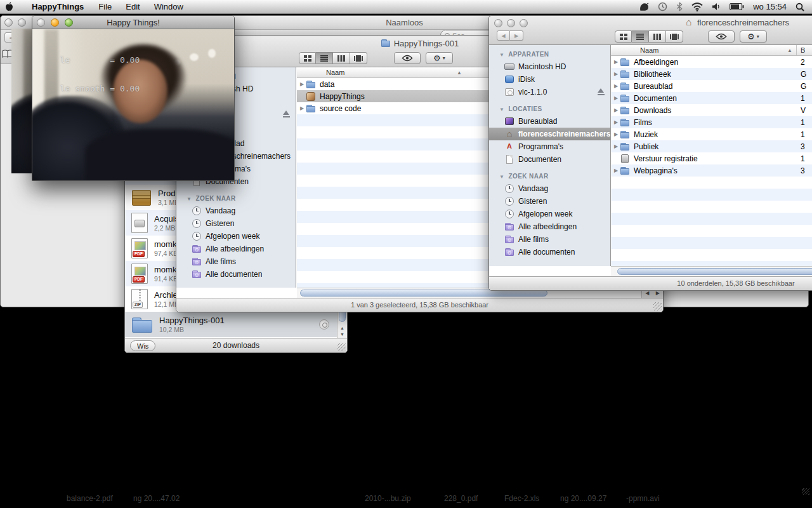  What do you see at coordinates (643, 498) in the screenshot?
I see `desktop-file-label: -ppmn.avi` at bounding box center [643, 498].